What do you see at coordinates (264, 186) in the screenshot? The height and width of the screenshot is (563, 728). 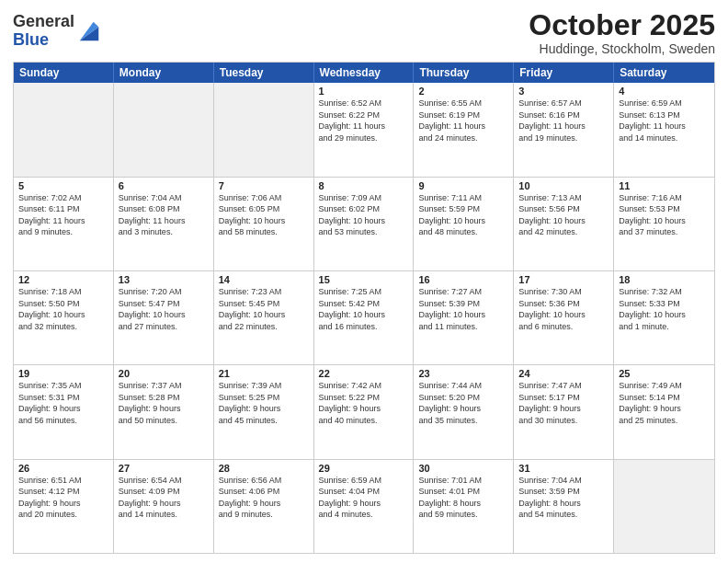 I see `day-number: 7` at bounding box center [264, 186].